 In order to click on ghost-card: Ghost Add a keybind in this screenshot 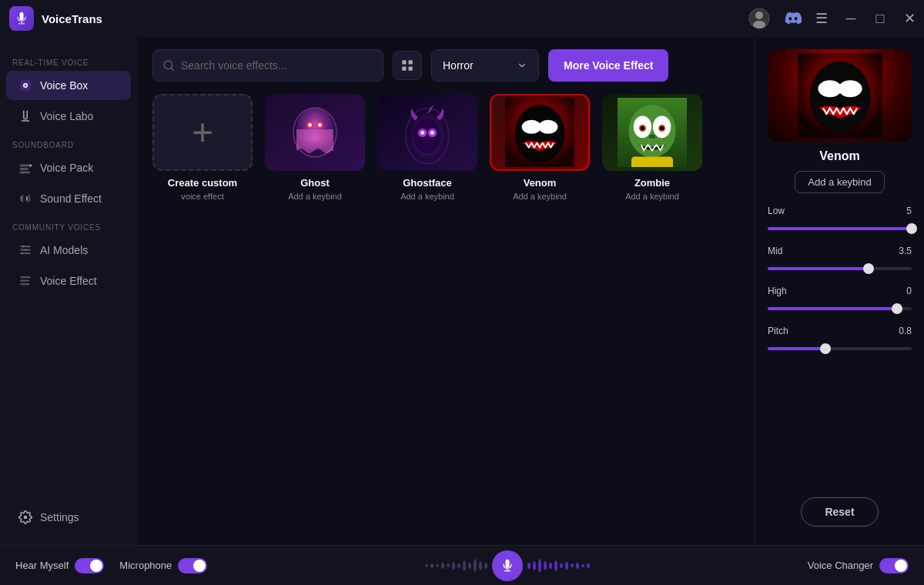, I will do `click(315, 148)`.